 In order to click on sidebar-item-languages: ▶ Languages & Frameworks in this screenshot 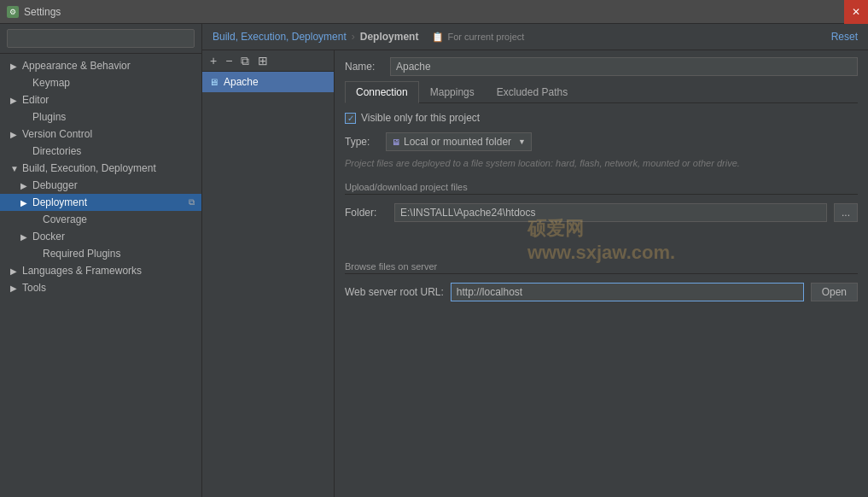, I will do `click(101, 271)`.